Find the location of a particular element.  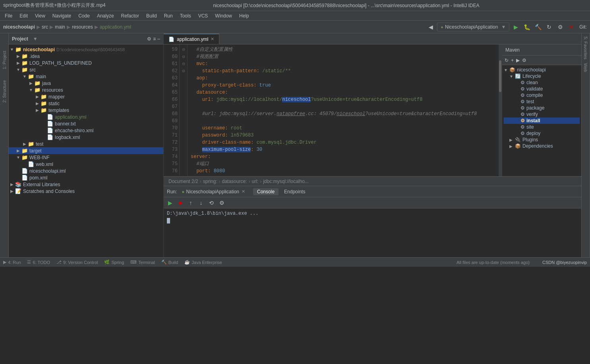

console-down-button: ↓ is located at coordinates (201, 203).